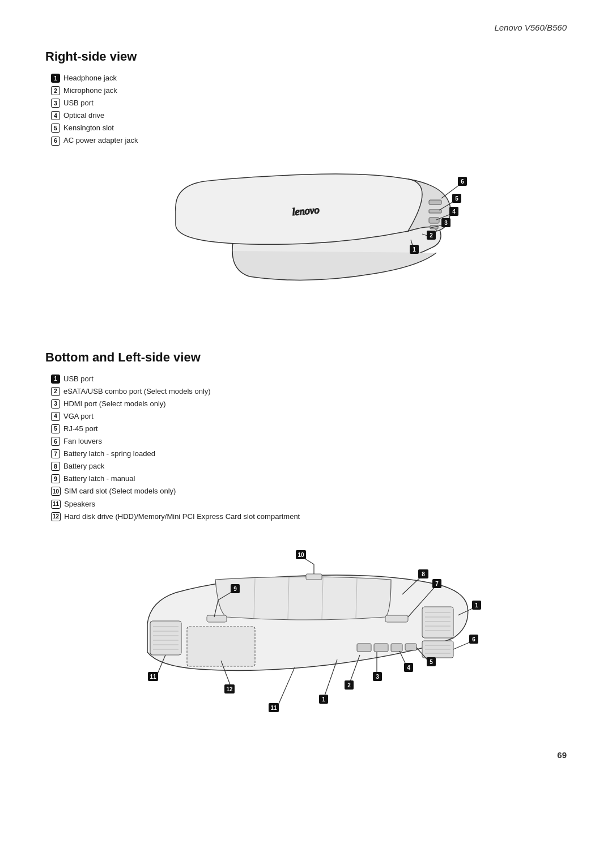  What do you see at coordinates (309, 128) in the screenshot?
I see `list-item: 5 Kensington slot` at bounding box center [309, 128].